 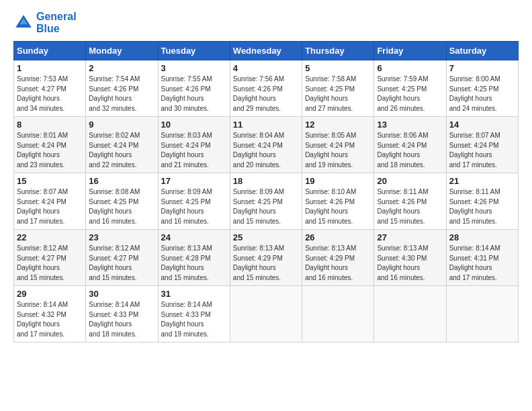 I want to click on logo: General Blue, so click(x=45, y=23).